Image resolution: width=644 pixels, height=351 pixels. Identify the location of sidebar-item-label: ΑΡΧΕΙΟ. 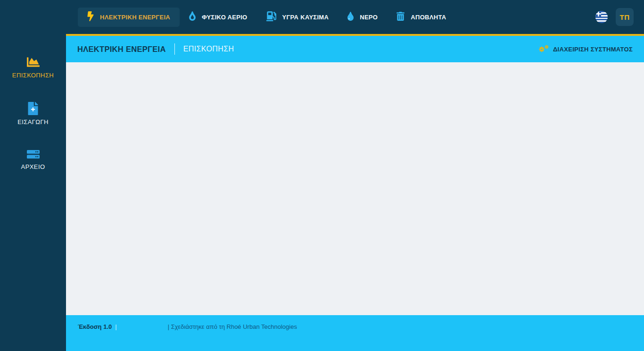
(33, 167).